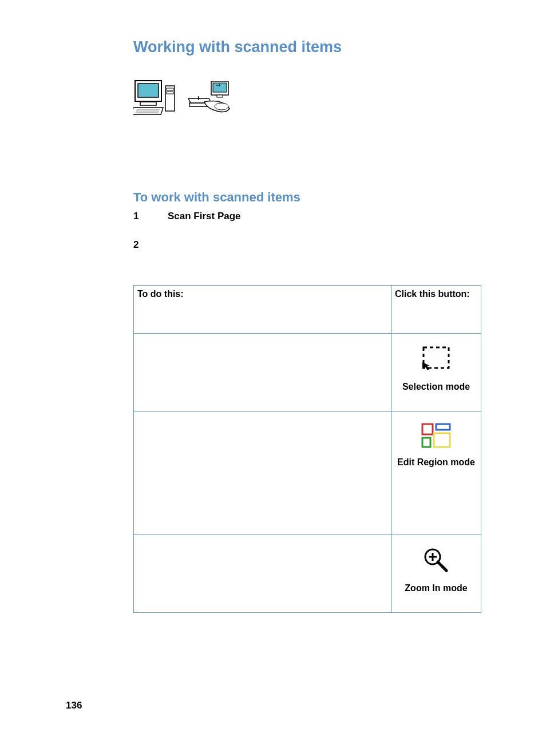 Image resolution: width=546 pixels, height=756 pixels. I want to click on scanner-illustration, so click(311, 97).